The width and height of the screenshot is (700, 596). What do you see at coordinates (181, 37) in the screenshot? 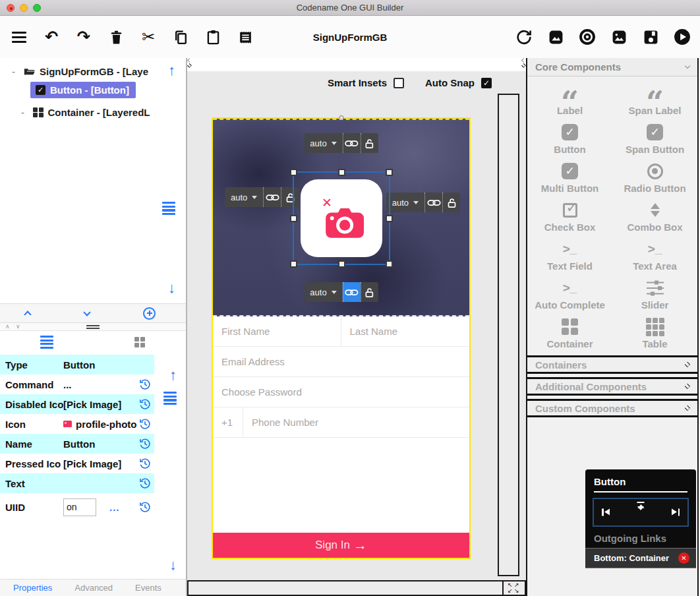
I see `copy-icon` at bounding box center [181, 37].